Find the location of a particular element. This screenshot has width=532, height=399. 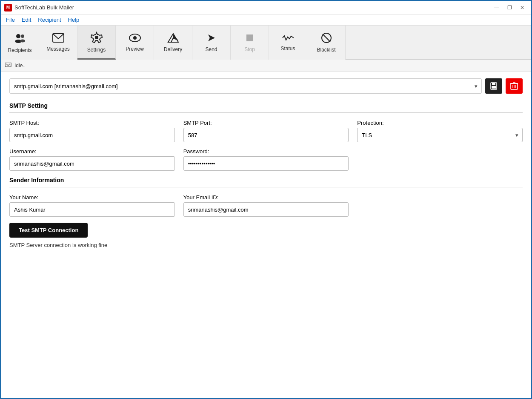

smtp-port-input is located at coordinates (266, 135).